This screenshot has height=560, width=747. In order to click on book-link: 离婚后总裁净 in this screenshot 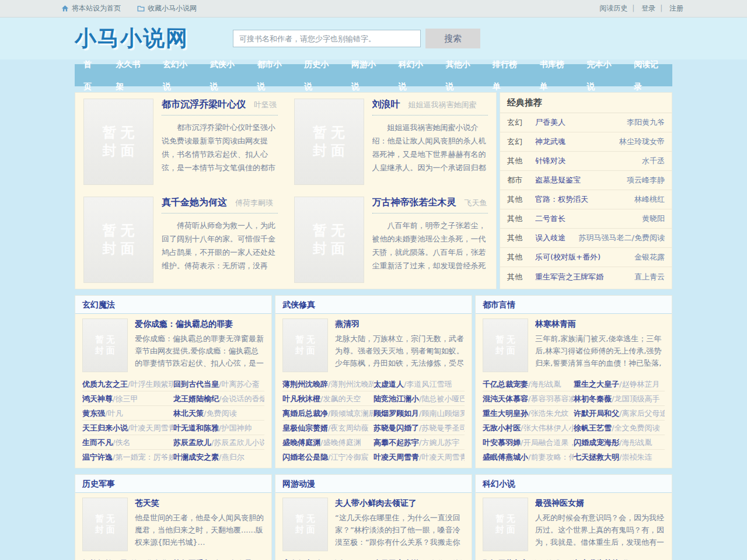, I will do `click(305, 413)`.